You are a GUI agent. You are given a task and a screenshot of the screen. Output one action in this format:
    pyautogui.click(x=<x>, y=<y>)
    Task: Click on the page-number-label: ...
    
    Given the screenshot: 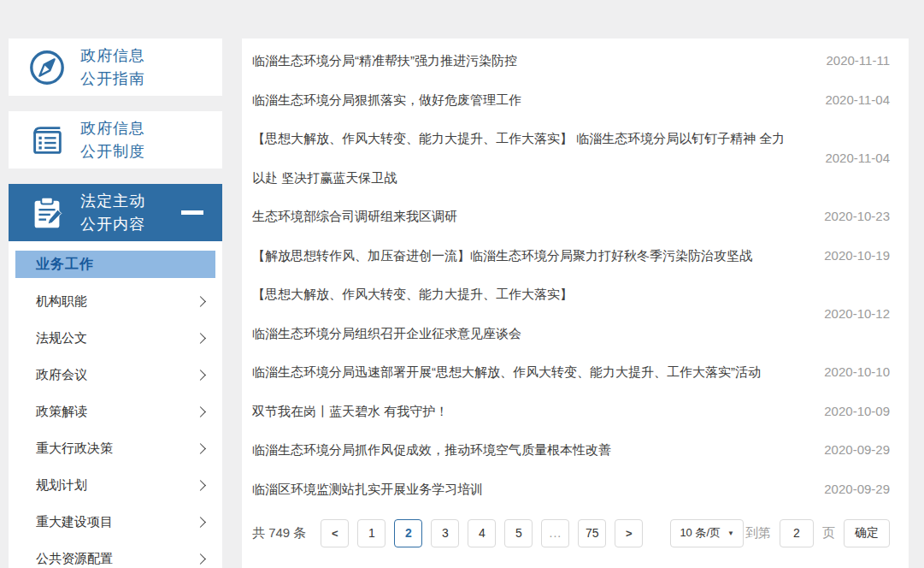 What is the action you would take?
    pyautogui.click(x=556, y=533)
    